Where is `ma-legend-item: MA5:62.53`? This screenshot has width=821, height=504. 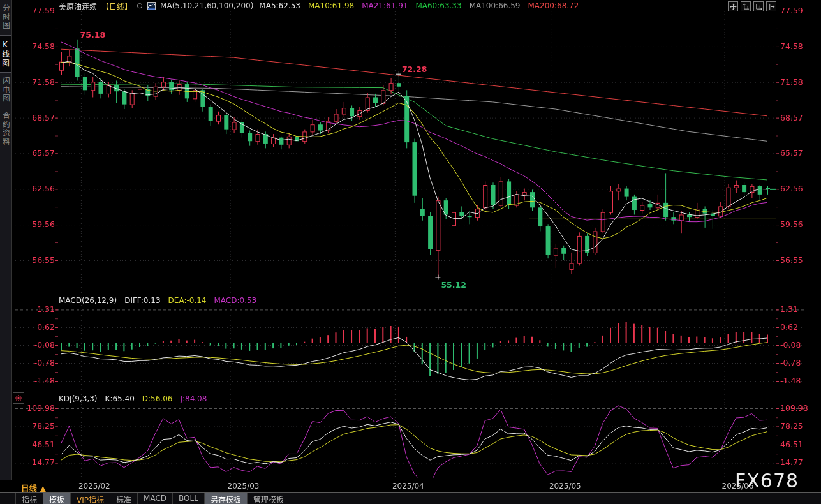
ma-legend-item: MA5:62.53 is located at coordinates (279, 6).